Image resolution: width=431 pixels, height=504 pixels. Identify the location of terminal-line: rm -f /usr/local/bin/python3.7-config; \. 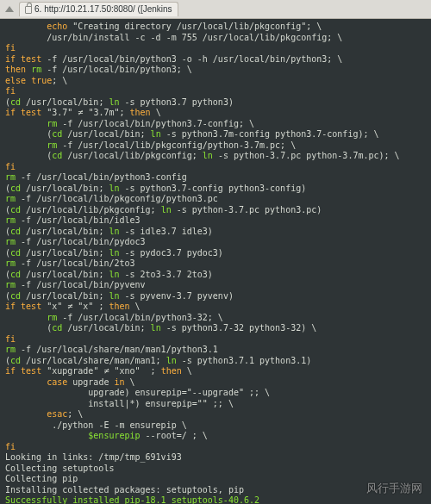
(216, 124).